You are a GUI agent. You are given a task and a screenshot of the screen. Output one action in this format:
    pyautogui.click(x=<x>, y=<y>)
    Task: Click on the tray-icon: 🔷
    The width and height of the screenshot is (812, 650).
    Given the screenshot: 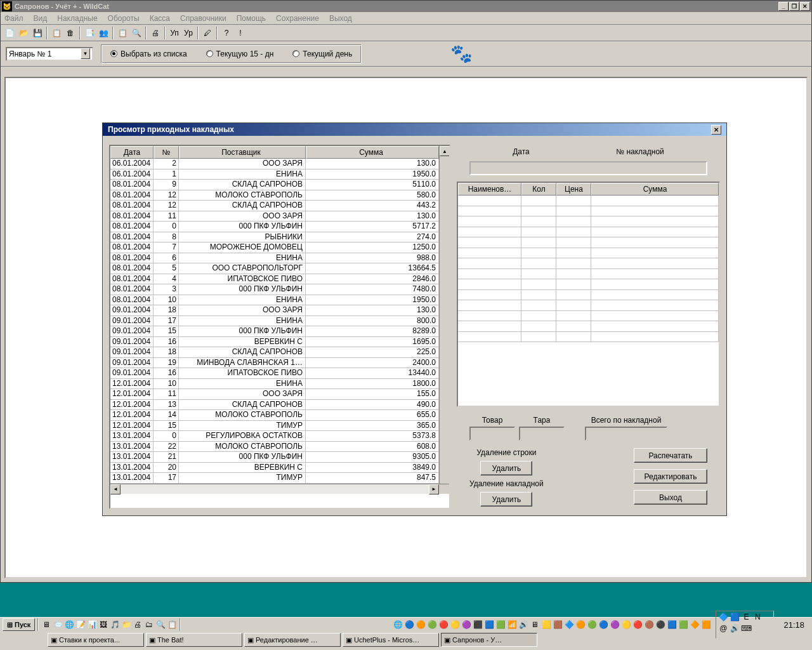 What is the action you would take?
    pyautogui.click(x=569, y=625)
    